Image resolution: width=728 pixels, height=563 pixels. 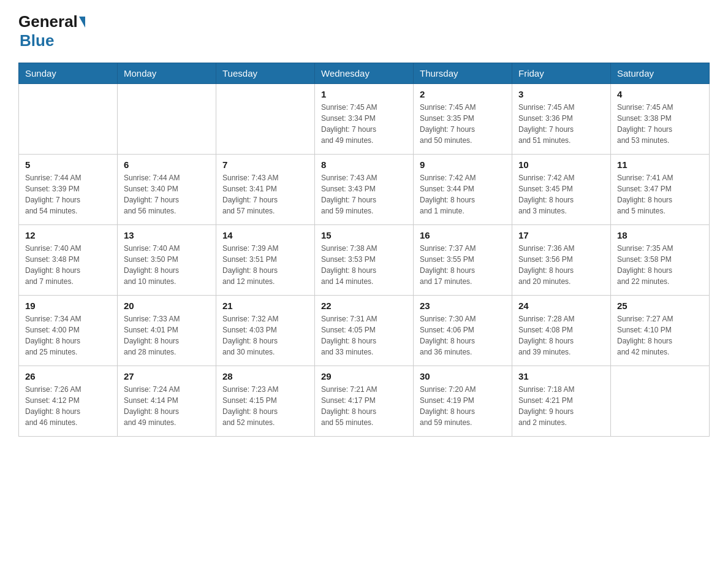 I want to click on day-number: 15, so click(x=364, y=236).